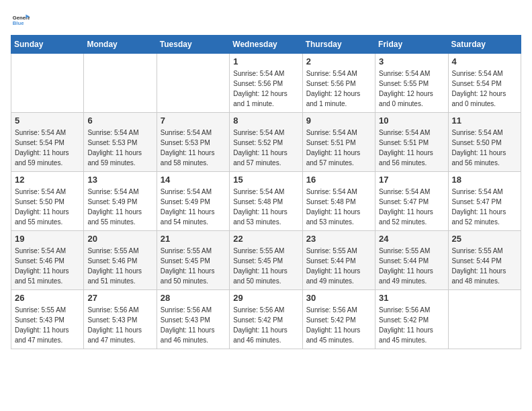 Image resolution: width=532 pixels, height=411 pixels. I want to click on calendar-cell: 4Sunrise: 5:54 AM Sunset: 5:54 PM Daylig…, so click(484, 83).